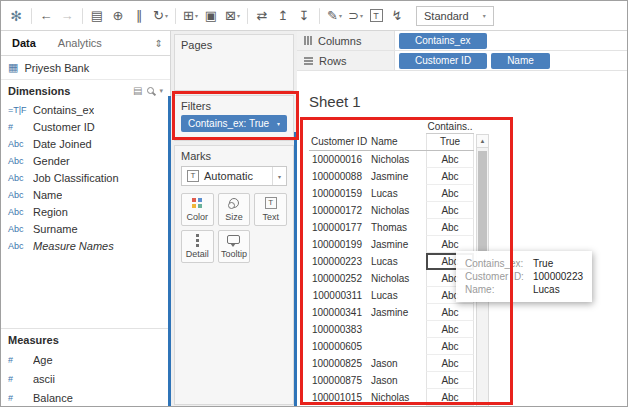  I want to click on fit-selector: Standard ▾, so click(455, 16).